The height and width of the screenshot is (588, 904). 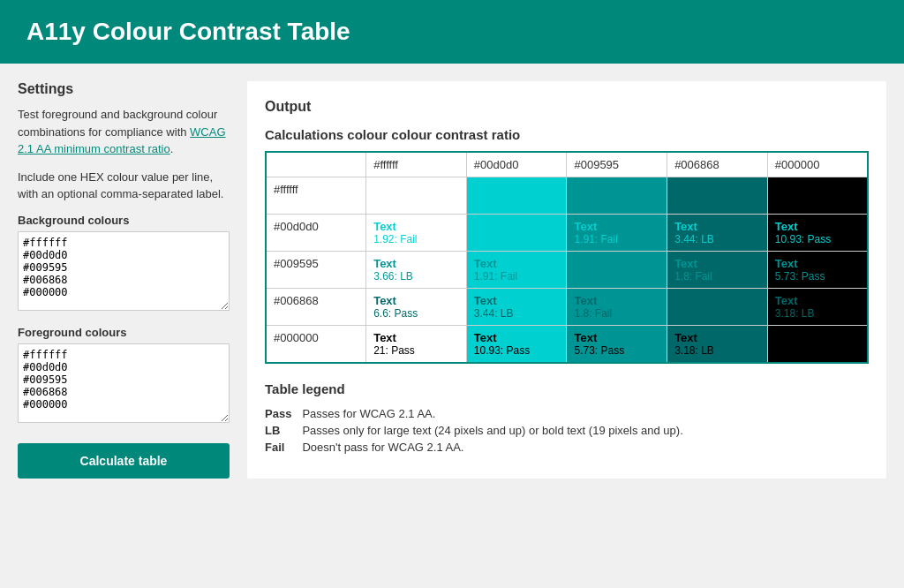 I want to click on table-row: #006868Text6.6: PassText3.44: LBText1.8:…, so click(x=567, y=307).